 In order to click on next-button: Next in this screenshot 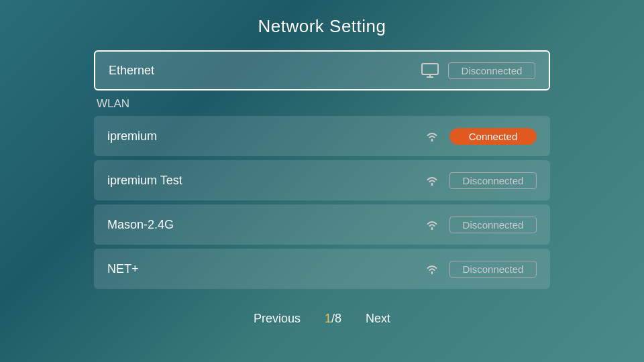, I will do `click(378, 319)`.